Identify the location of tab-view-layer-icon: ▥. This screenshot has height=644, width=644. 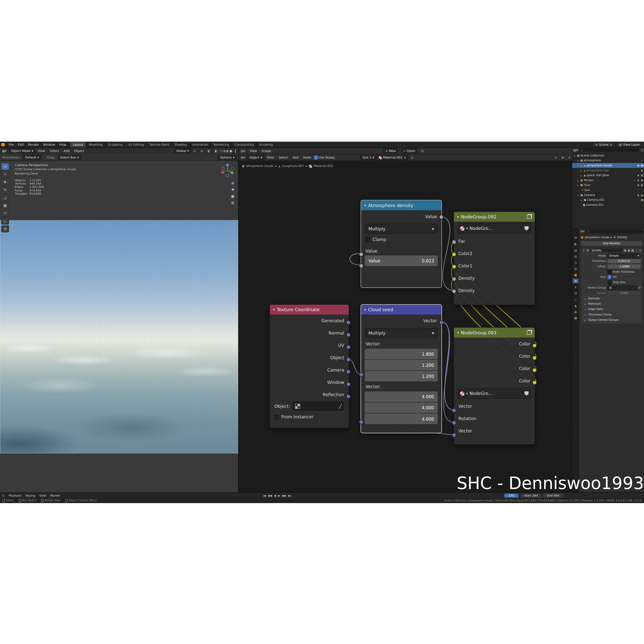
(576, 256).